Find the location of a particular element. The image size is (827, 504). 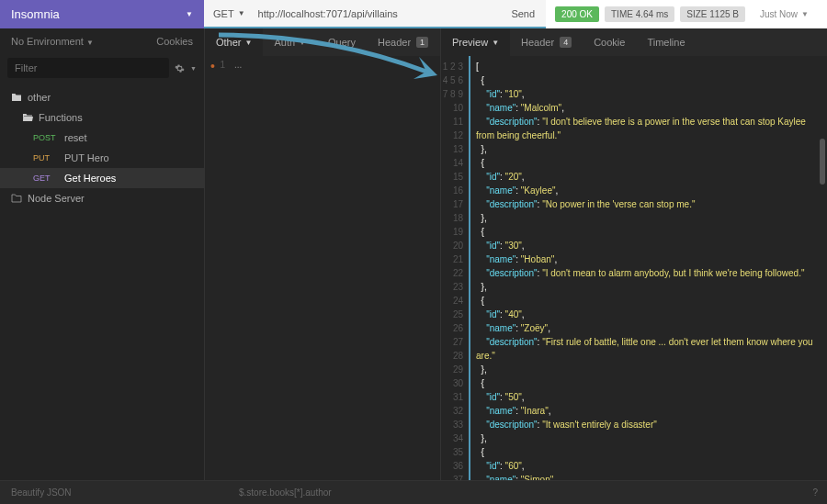

cookies-button: Cookies is located at coordinates (175, 41).